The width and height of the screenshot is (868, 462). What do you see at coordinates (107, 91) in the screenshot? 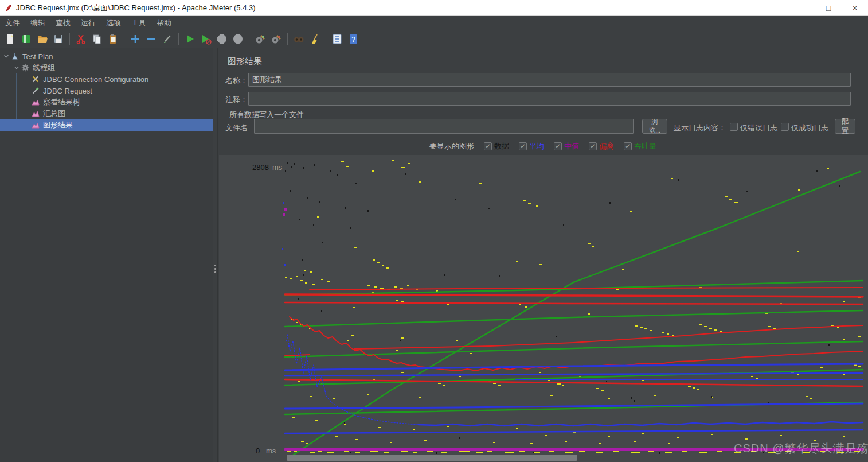
I see `tree-item-jdbc-request: JDBC Request` at bounding box center [107, 91].